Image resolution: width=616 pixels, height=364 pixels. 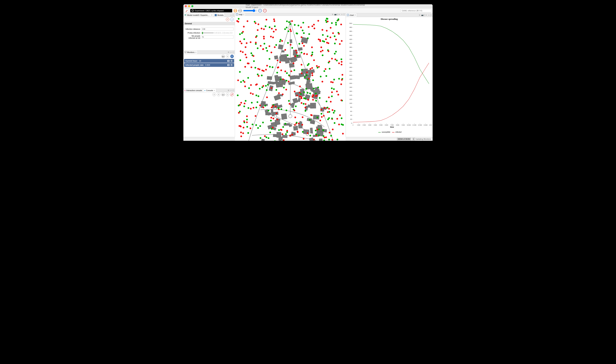 What do you see at coordinates (232, 56) in the screenshot?
I see `monitor-inspect-button` at bounding box center [232, 56].